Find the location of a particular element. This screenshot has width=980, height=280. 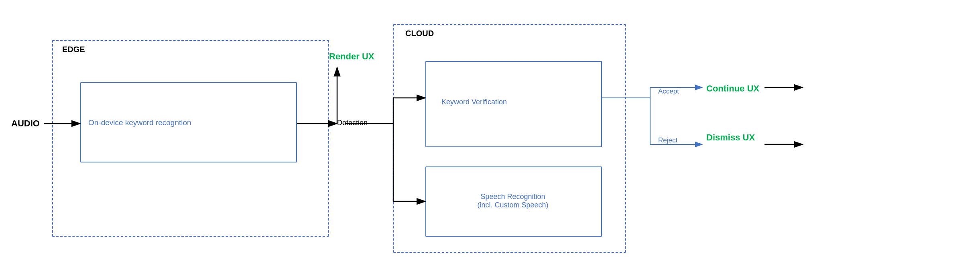

continue-ux-label: Continue UX is located at coordinates (733, 89).